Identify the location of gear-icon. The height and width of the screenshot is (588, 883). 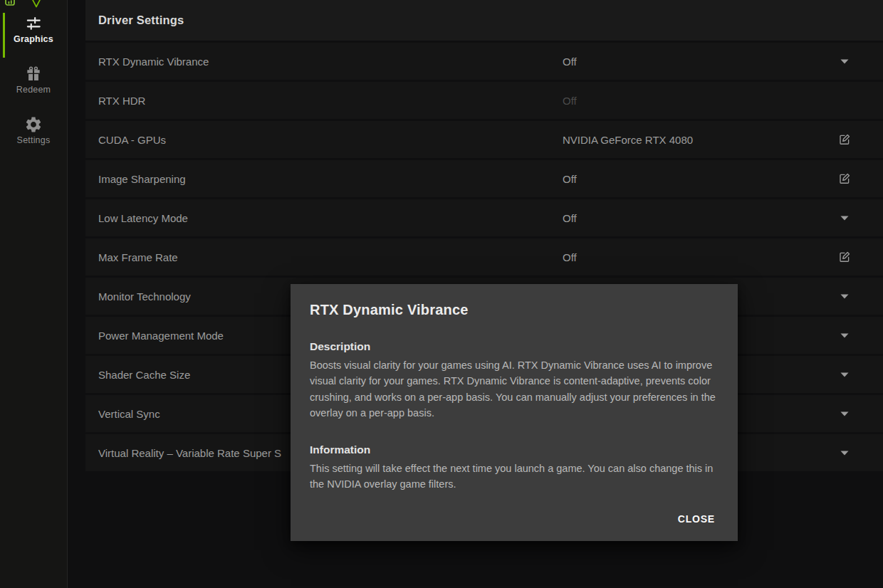
(33, 125).